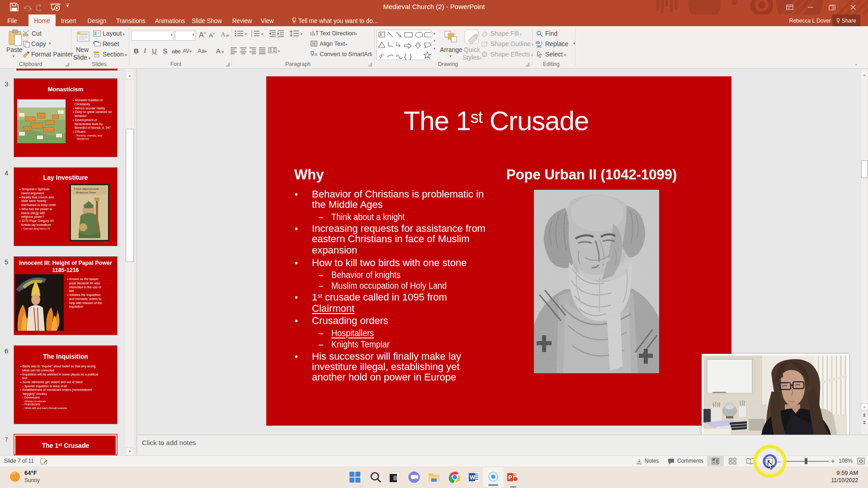  What do you see at coordinates (510, 478) in the screenshot?
I see `svg-text: P` at bounding box center [510, 478].